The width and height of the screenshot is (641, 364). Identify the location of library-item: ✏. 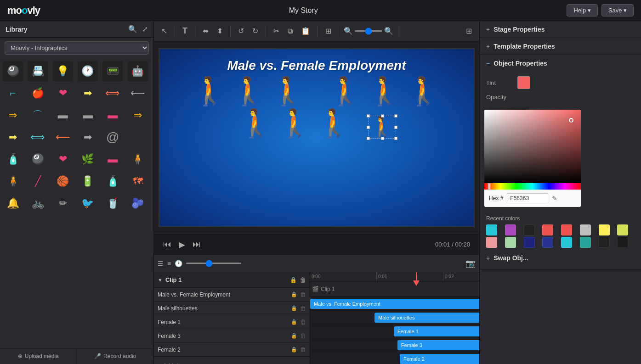
(63, 203).